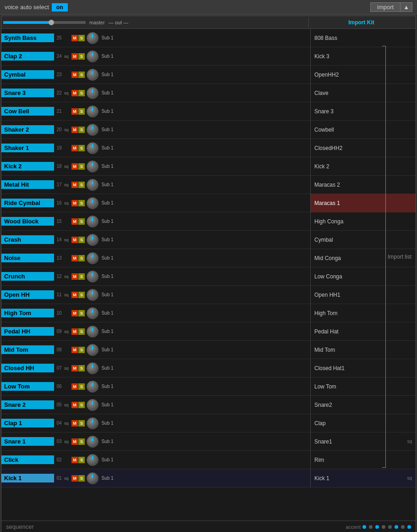  I want to click on s-button-4: S, so click(82, 111).